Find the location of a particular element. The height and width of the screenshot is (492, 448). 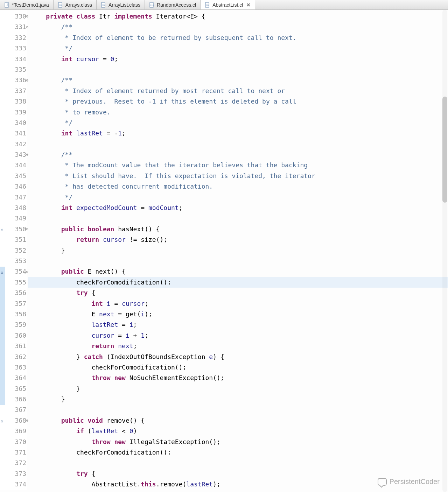

line-number: 370 is located at coordinates (14, 442).